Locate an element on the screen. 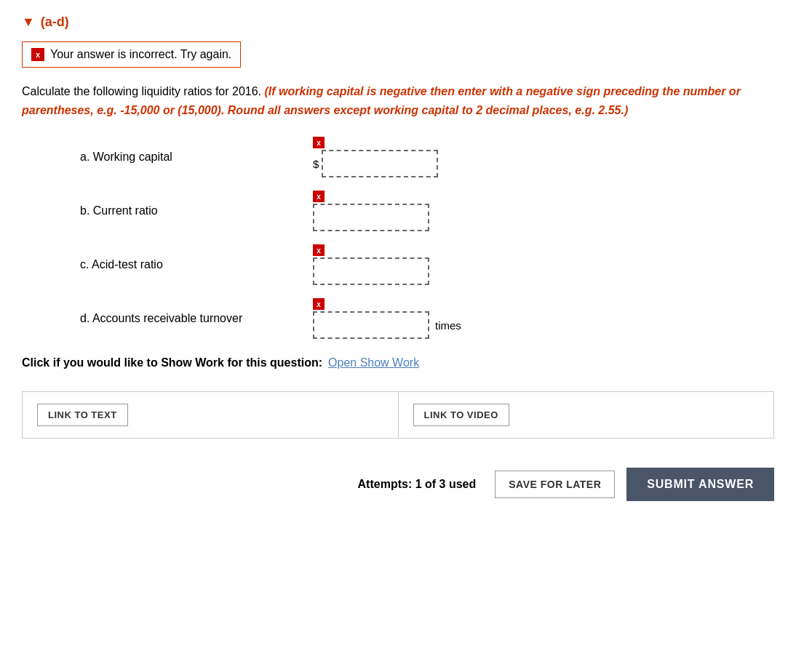  input-group-acid-test: x is located at coordinates (371, 265).